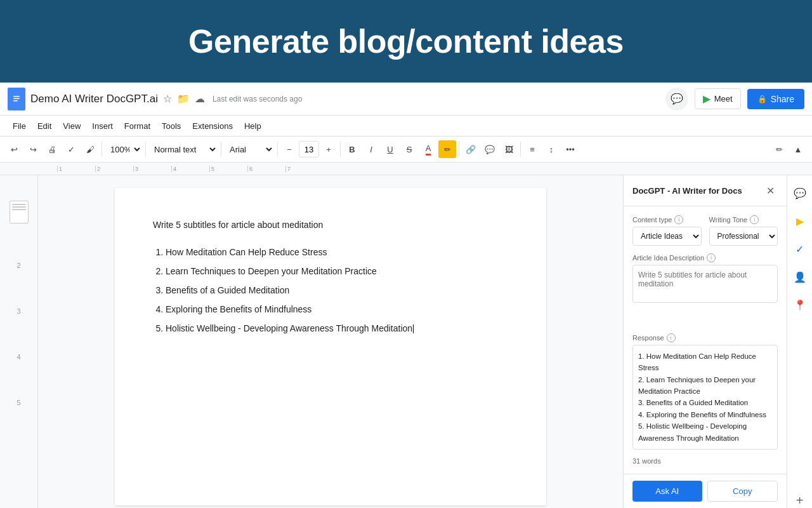 Image resolution: width=812 pixels, height=508 pixels. I want to click on menu-tools: Tools, so click(171, 126).